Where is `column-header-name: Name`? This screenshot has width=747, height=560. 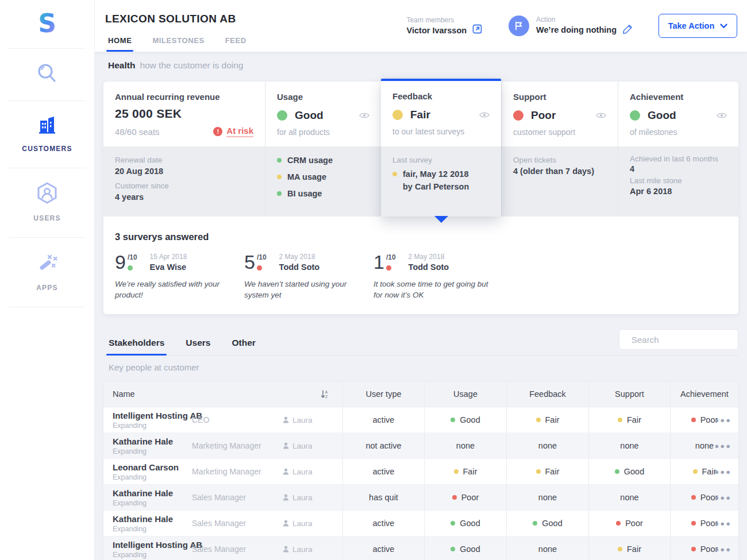 column-header-name: Name is located at coordinates (124, 394).